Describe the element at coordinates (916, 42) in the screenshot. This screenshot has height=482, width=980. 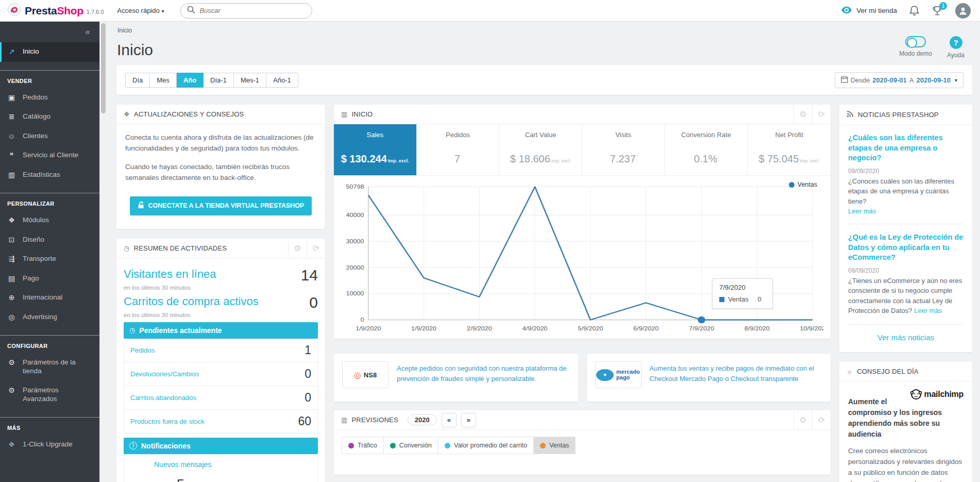
I see `toggle-icon` at that location.